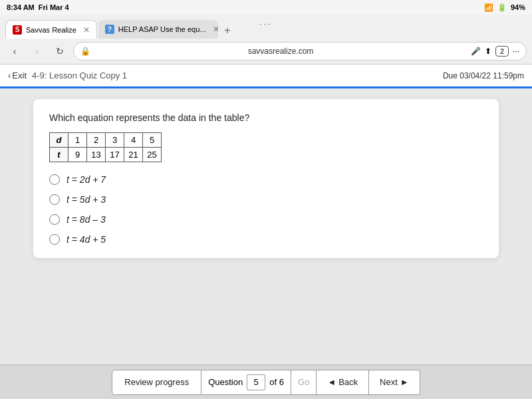 The height and width of the screenshot is (399, 532). Describe the element at coordinates (348, 382) in the screenshot. I see `back-label: Back` at that location.